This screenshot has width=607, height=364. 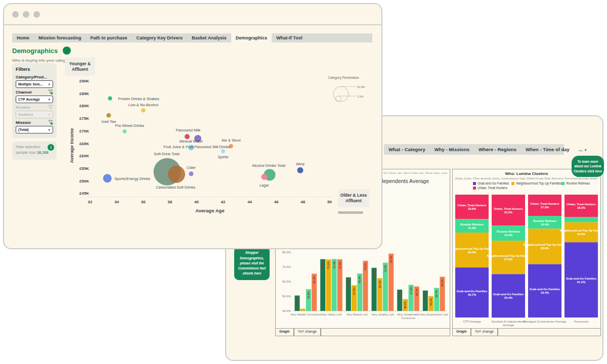 I want to click on bubble-label: Fruit Juice & Fruit Flavoured Still Drin…, so click(x=197, y=147).